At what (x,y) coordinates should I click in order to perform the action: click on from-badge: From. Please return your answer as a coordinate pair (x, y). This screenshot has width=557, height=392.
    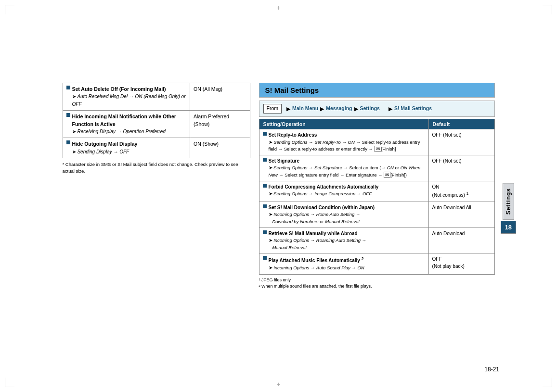
    Looking at the image, I should click on (272, 109).